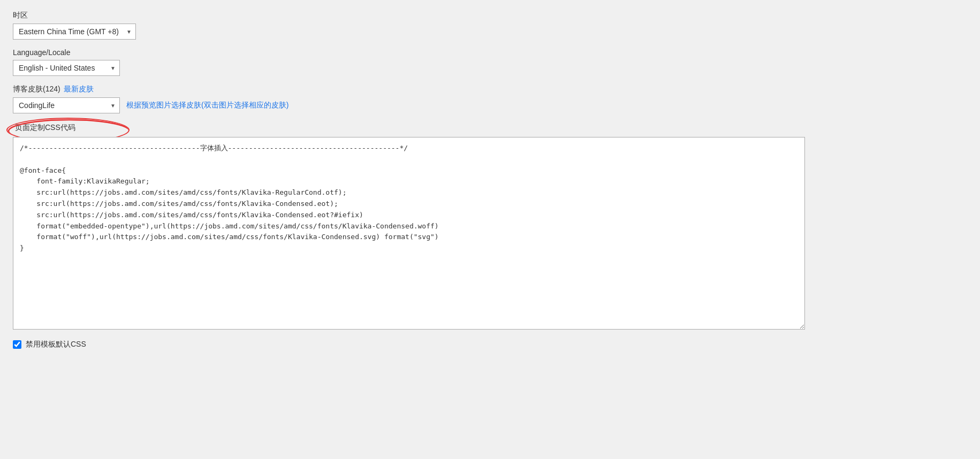  I want to click on skin-section: 博客皮肤(124) 最新皮肤 CodingLifeDefaultBlueDark…, so click(490, 99).